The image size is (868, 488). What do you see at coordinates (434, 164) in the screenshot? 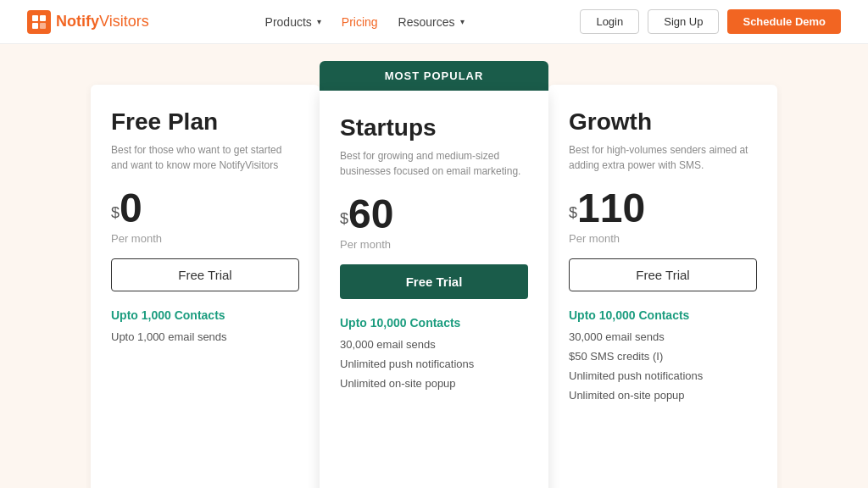
I see `plan-desc-startups: Best for growing and medium-sized busine…` at bounding box center [434, 164].